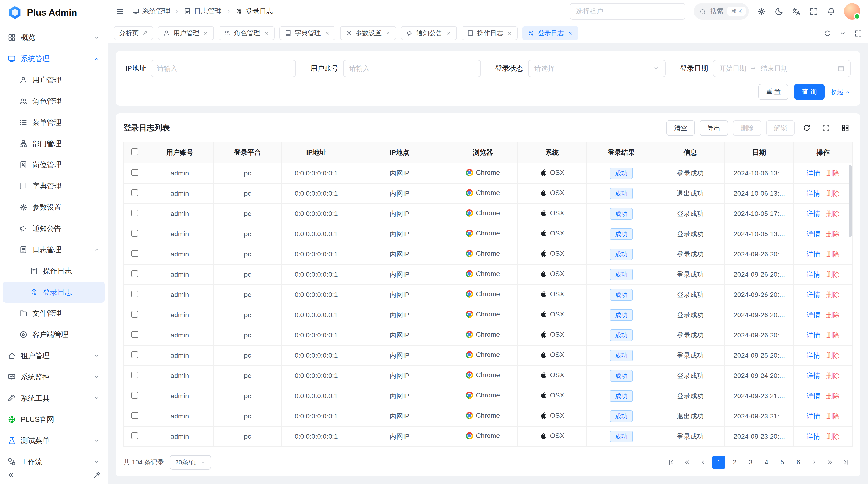 The image size is (868, 484). What do you see at coordinates (751, 462) in the screenshot?
I see `pagination-page: 3` at bounding box center [751, 462].